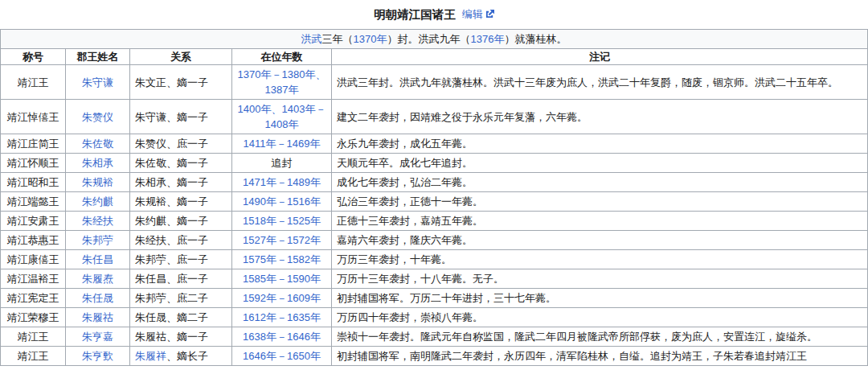  Describe the element at coordinates (98, 259) in the screenshot. I see `prince-name-link: 朱任昌` at that location.